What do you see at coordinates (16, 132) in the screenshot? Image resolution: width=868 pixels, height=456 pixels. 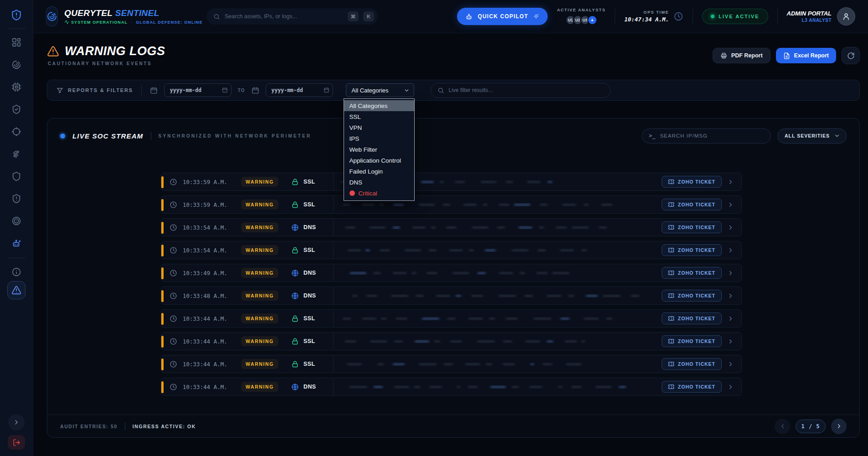 I see `sidebar-item-network globe-crosshair-icon` at bounding box center [16, 132].